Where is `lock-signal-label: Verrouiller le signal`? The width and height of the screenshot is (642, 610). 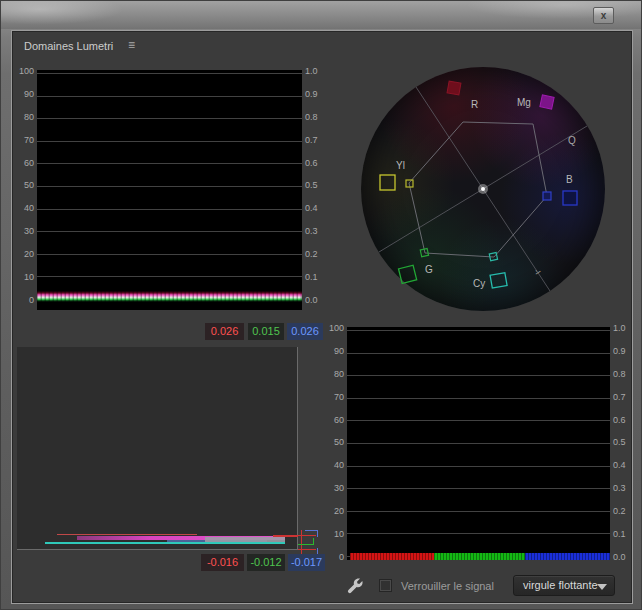
lock-signal-label: Verrouiller le signal is located at coordinates (448, 586).